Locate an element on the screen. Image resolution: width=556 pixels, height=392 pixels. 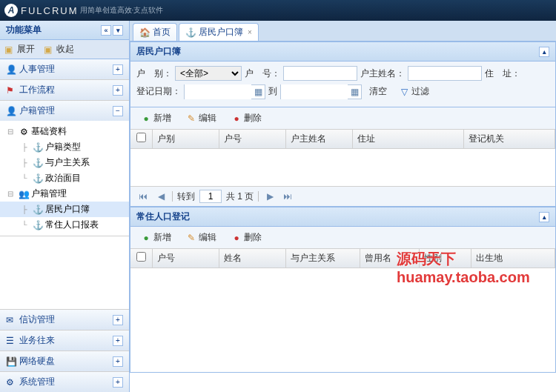
collapse-left-icon: « is located at coordinates (106, 30).